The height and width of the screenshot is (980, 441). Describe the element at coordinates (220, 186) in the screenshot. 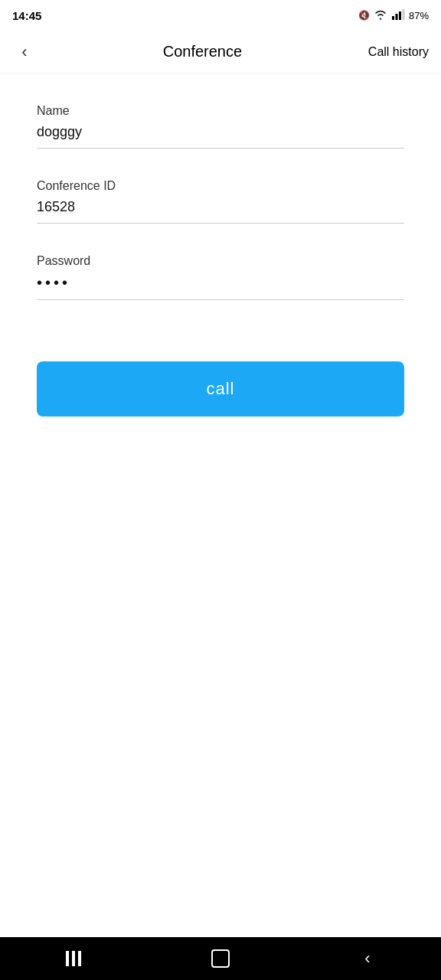

I see `conference-id-label: Conference ID` at that location.